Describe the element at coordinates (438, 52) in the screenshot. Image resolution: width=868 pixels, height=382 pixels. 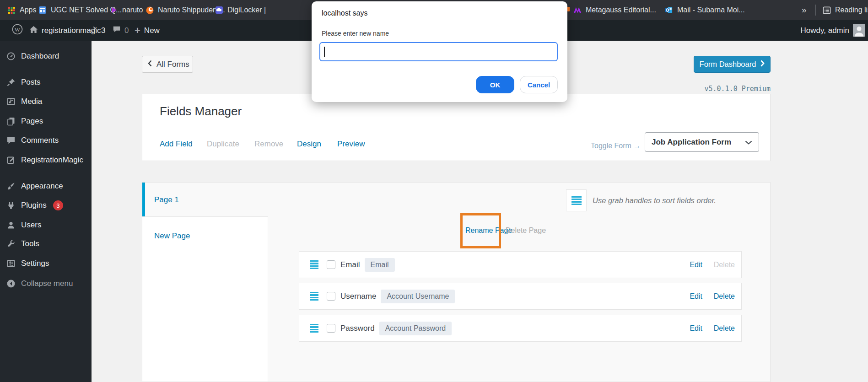
I see `prompt-input` at that location.